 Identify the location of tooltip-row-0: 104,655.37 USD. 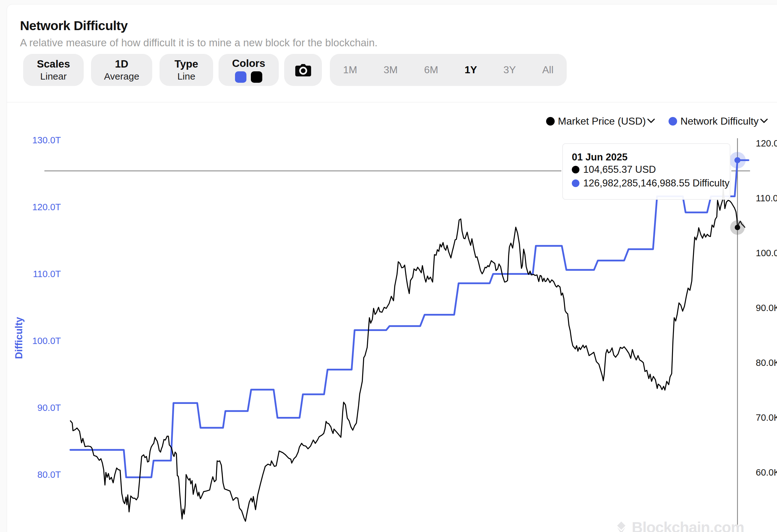
(614, 170).